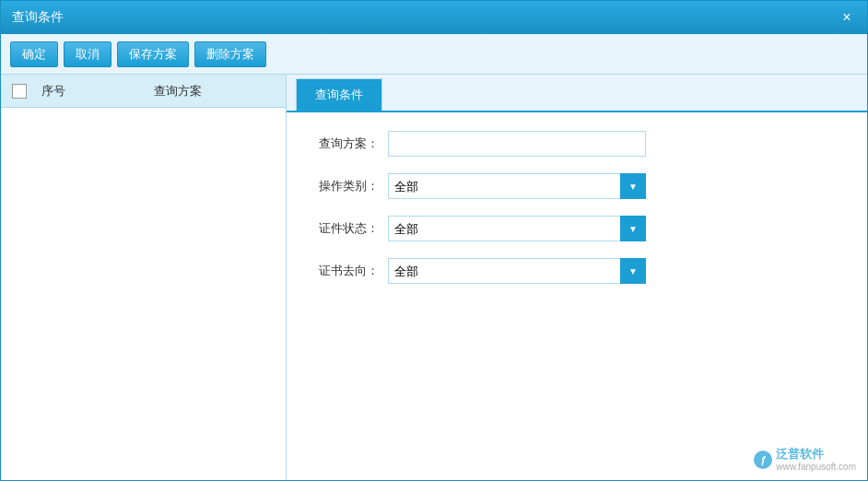 The height and width of the screenshot is (481, 868). What do you see at coordinates (517, 229) in the screenshot?
I see `cert-status-select-wrapper: 全部` at bounding box center [517, 229].